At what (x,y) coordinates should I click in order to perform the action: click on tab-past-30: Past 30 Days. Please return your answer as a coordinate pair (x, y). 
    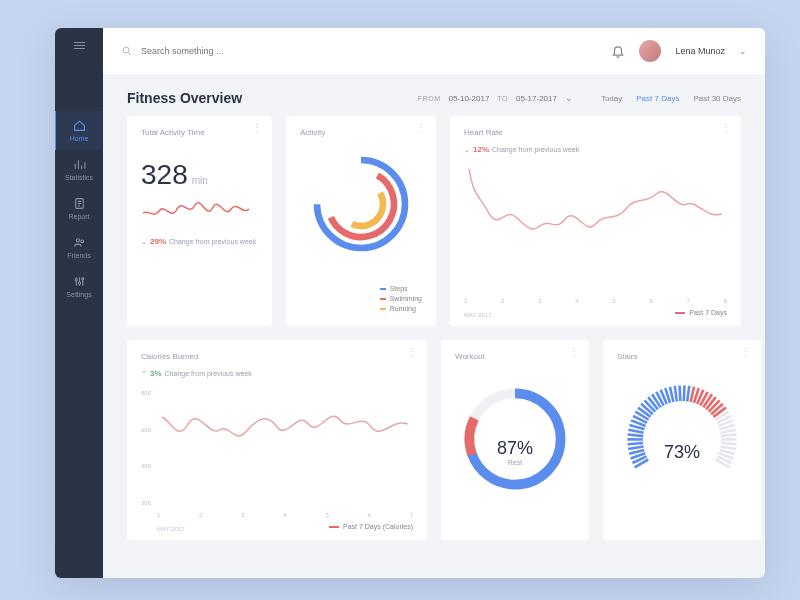
    Looking at the image, I should click on (717, 98).